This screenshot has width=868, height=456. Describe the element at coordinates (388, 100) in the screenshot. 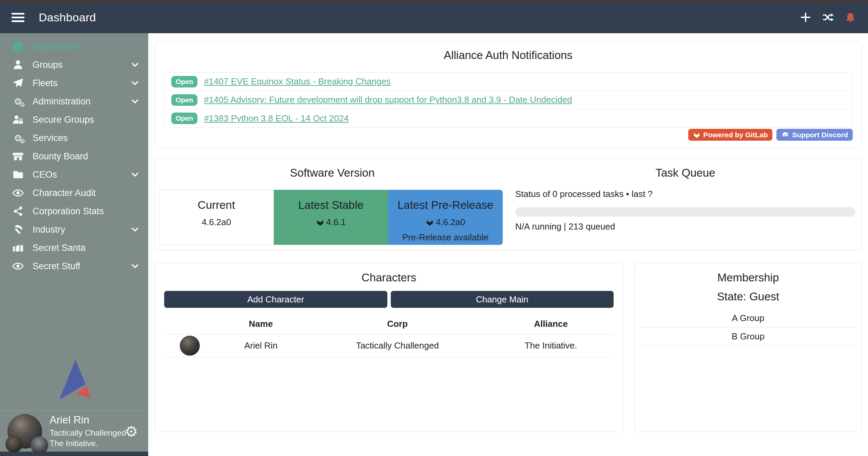

I see `notification-link: #1405 Advisory: Future development will …` at that location.